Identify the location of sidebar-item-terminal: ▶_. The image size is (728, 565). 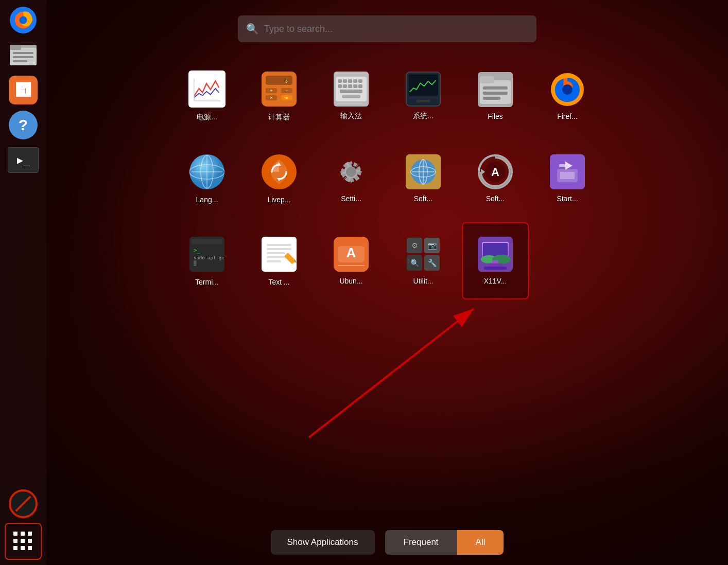
(23, 160).